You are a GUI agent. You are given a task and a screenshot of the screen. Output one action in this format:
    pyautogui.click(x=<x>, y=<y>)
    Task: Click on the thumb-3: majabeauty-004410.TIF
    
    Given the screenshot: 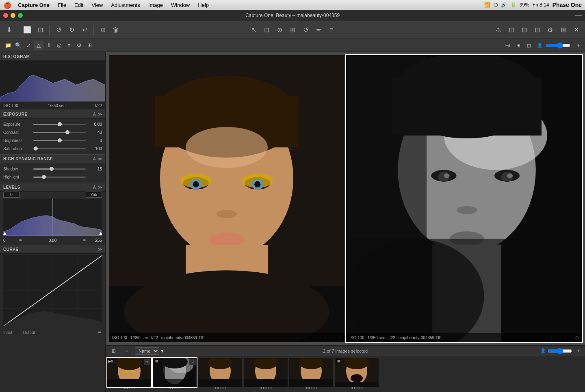 What is the action you would take?
    pyautogui.click(x=221, y=375)
    